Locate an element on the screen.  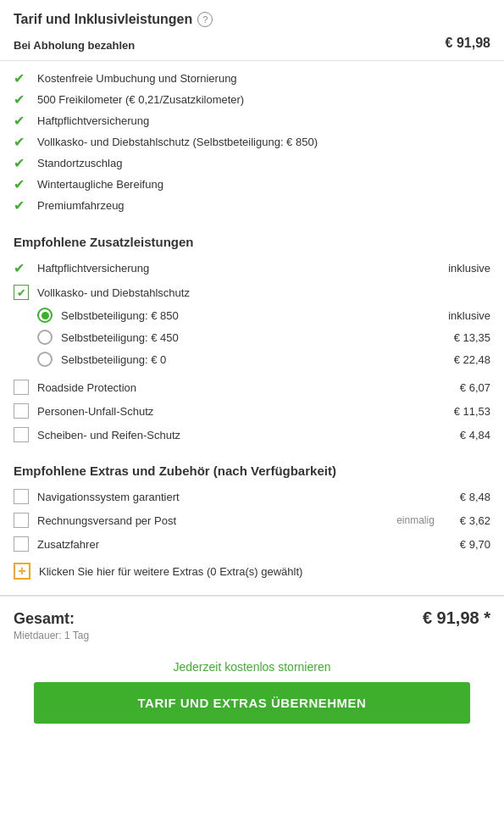
checkbox-check-icon: ✔ is located at coordinates (22, 293).